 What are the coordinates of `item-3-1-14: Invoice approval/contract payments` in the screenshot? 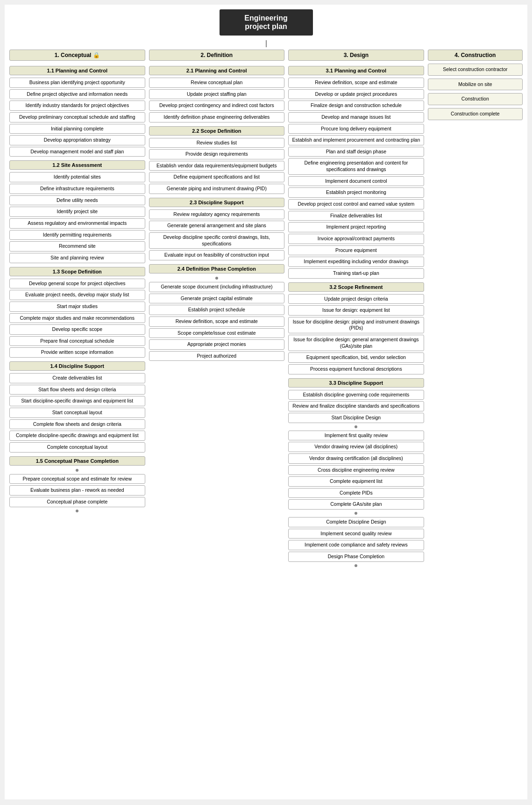 It's located at (356, 239).